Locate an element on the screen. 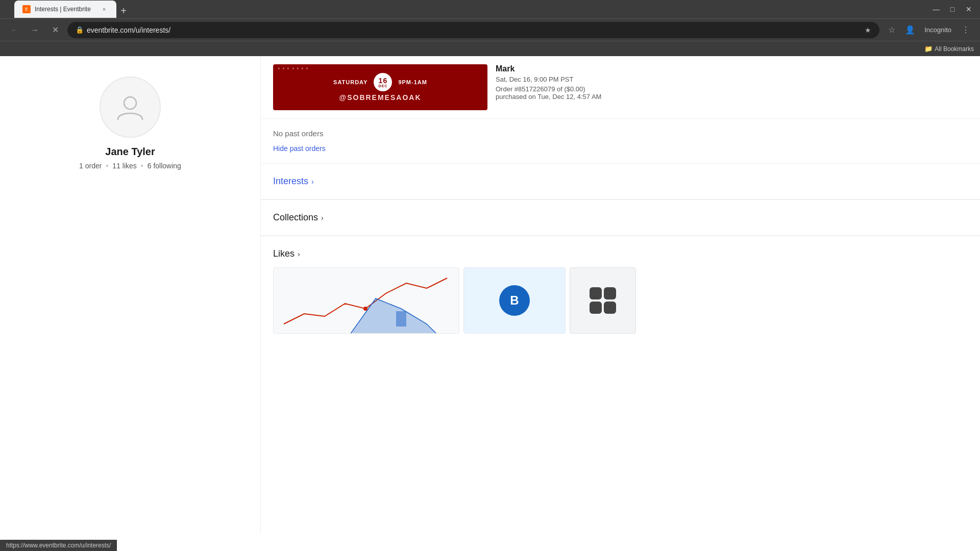 The image size is (980, 551). event-purchased: purchased on Tue, Dec 12, 4:57 AM is located at coordinates (732, 97).